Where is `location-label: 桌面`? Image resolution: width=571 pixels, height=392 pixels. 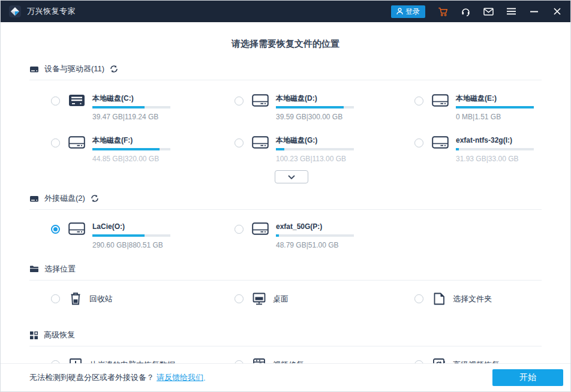 location-label: 桌面 is located at coordinates (281, 299).